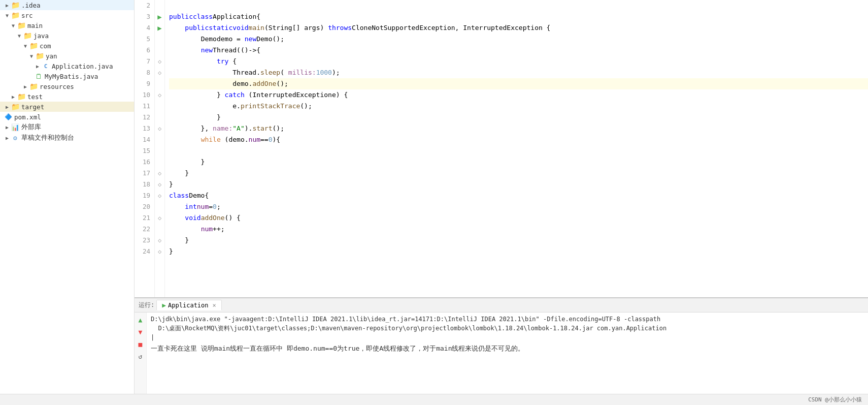 The image size is (868, 405). I want to click on sidebar-label-mymybatis-java: MyMyBatis.java, so click(71, 76).